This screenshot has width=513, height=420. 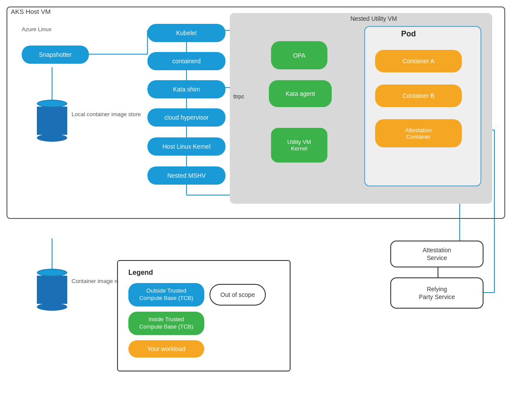 What do you see at coordinates (204, 316) in the screenshot?
I see `legend-box: Legend Outside Trusted Compute Base (TCB…` at bounding box center [204, 316].